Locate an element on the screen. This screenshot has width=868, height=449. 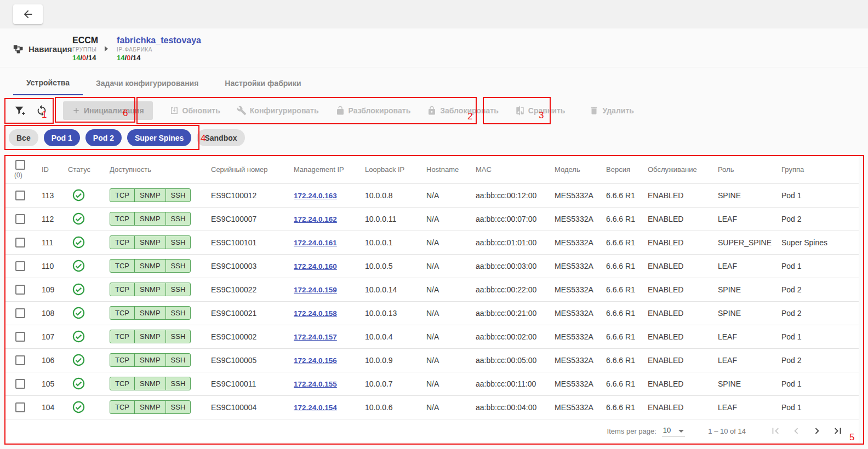
cell-loopback-ip: 10.0.0.1 is located at coordinates (396, 242).